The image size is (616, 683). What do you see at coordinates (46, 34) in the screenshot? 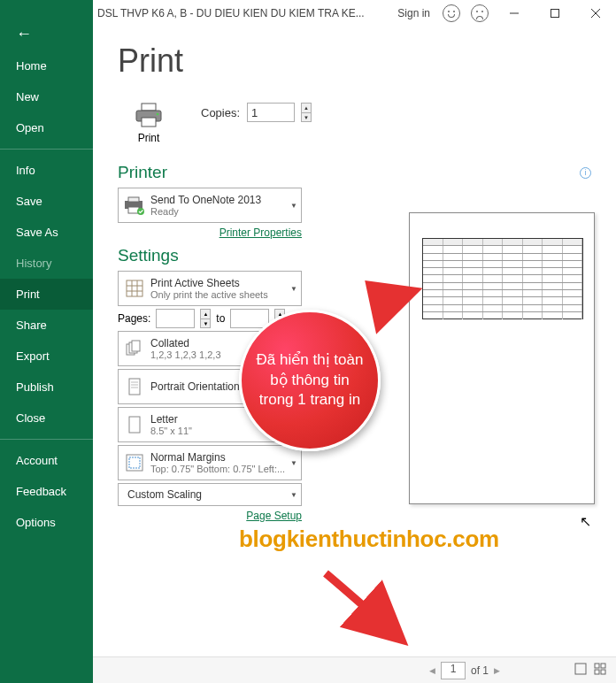
I see `back-arrow-icon: ←` at bounding box center [46, 34].